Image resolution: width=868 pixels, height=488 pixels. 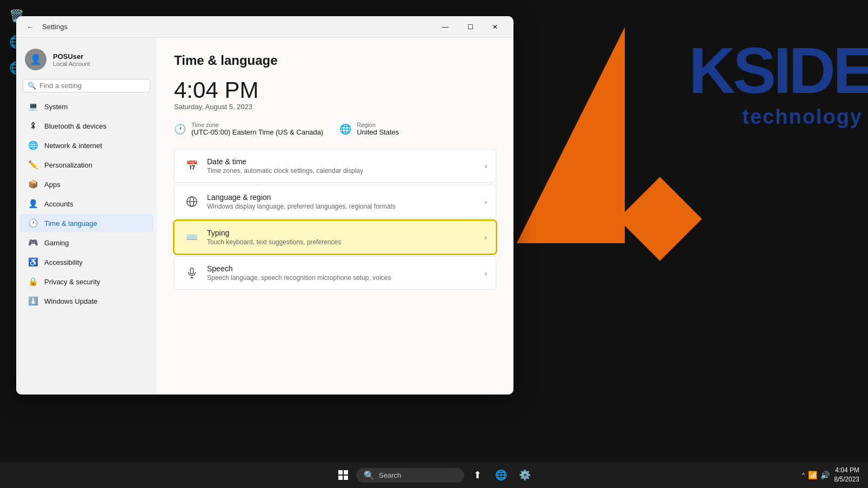 What do you see at coordinates (335, 90) in the screenshot?
I see `time-display: 4:04 PM` at bounding box center [335, 90].